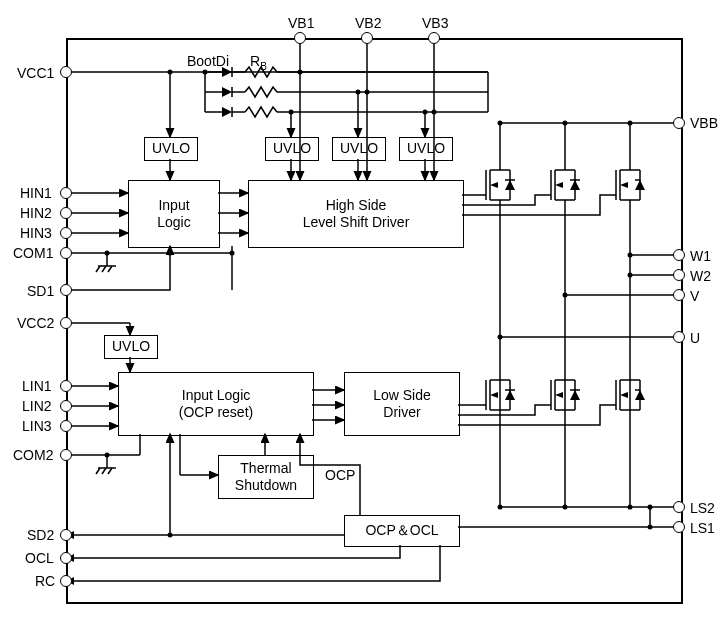 The height and width of the screenshot is (621, 720). Describe the element at coordinates (171, 149) in the screenshot. I see `uvlo-block-1: UVLO` at that location.